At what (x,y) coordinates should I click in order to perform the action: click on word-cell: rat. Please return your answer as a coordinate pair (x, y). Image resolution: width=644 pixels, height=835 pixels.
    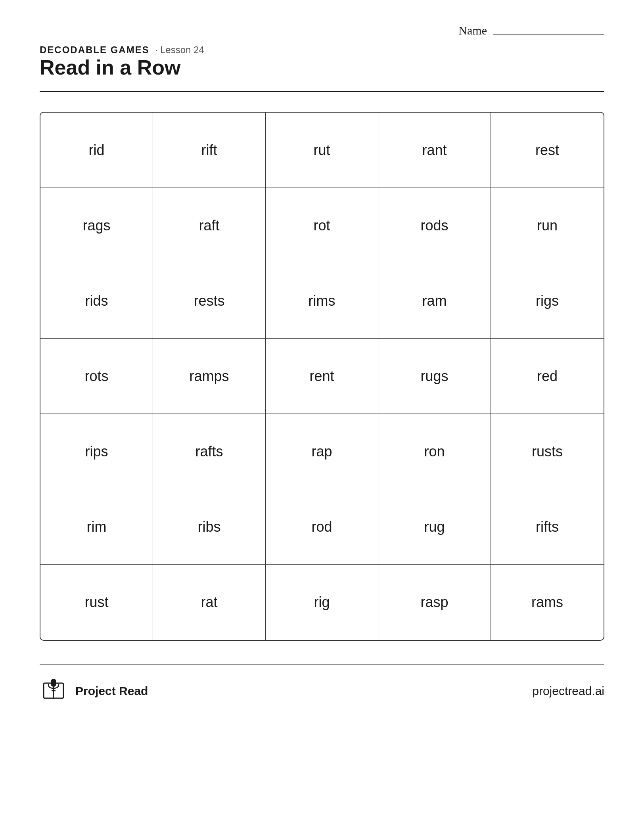
    Looking at the image, I should click on (209, 602).